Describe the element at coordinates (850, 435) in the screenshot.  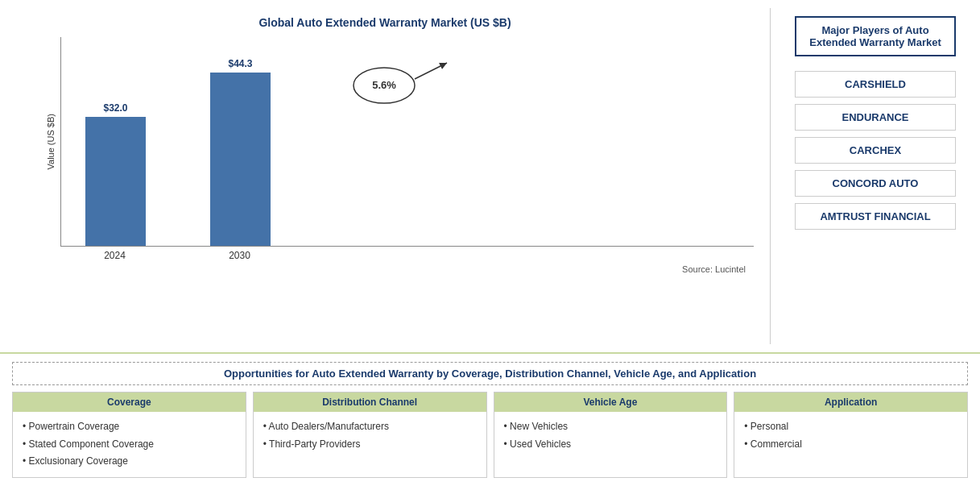
I see `application-items: • Personal • Commercial` at that location.